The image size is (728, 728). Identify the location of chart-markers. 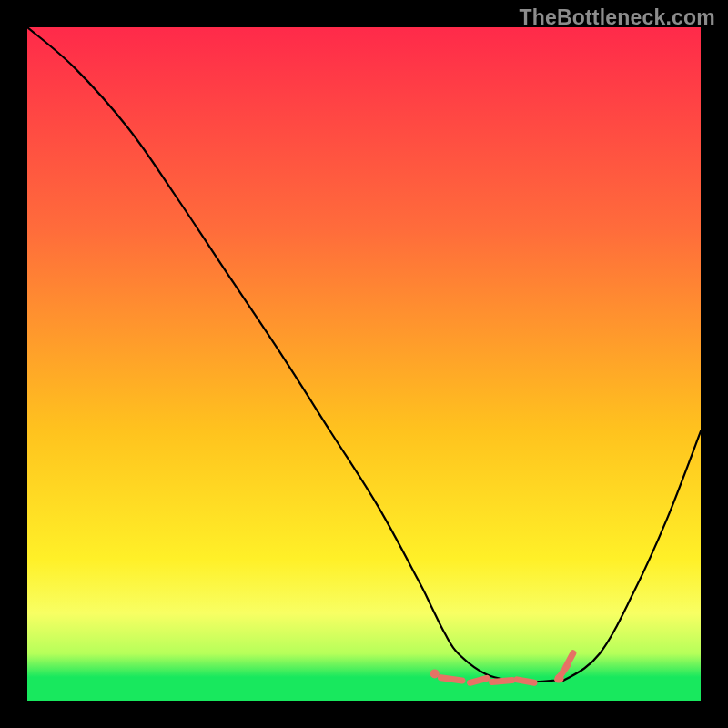
(502, 668).